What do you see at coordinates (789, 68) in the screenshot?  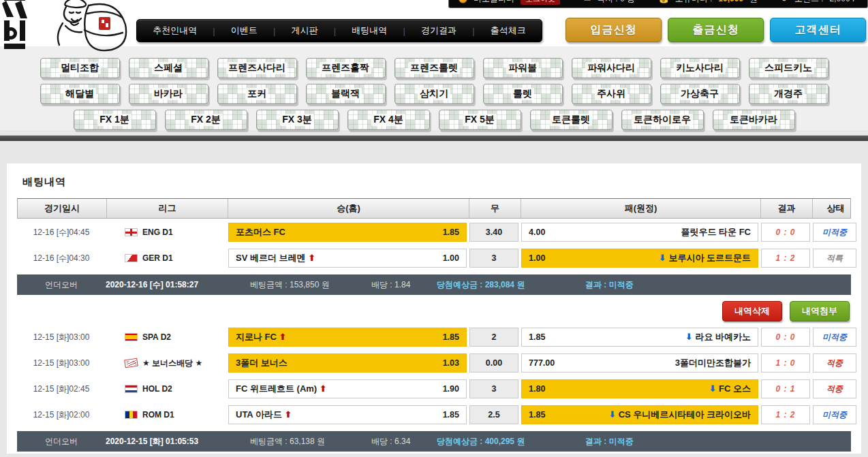 I see `game-button-speed-keno: 스피드키노` at bounding box center [789, 68].